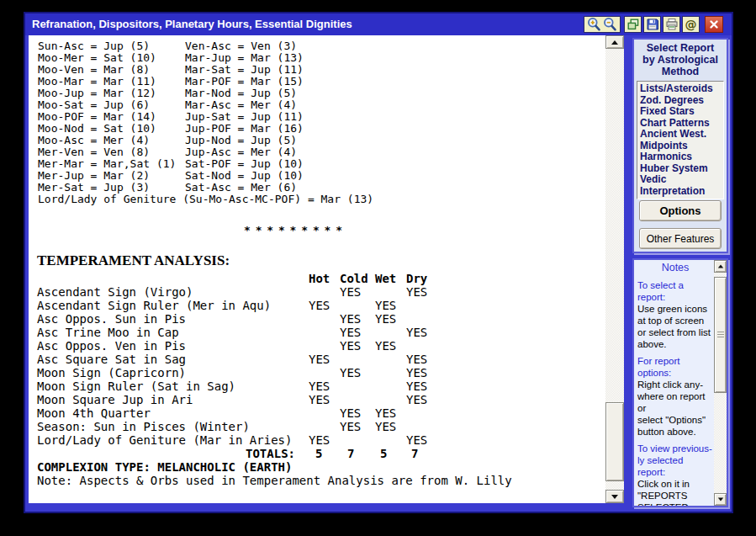 The width and height of the screenshot is (756, 536). I want to click on method-item: Midpoints, so click(681, 146).